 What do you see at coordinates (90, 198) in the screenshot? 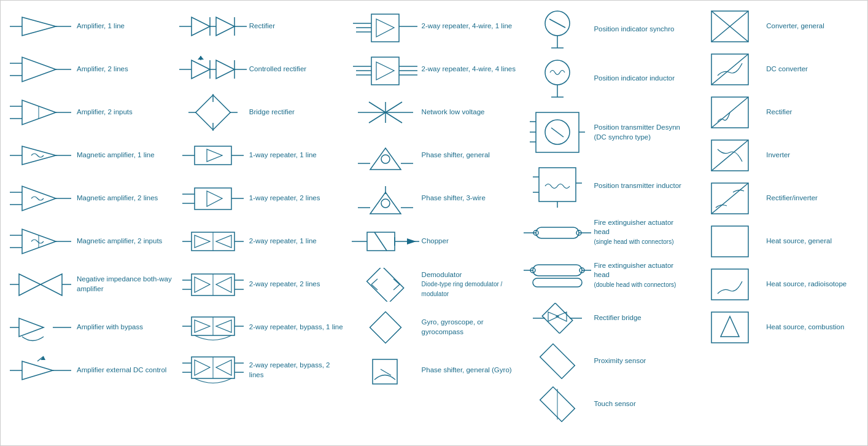
I see `list-item: Magnetic amplifier, 2 lines` at bounding box center [90, 198].